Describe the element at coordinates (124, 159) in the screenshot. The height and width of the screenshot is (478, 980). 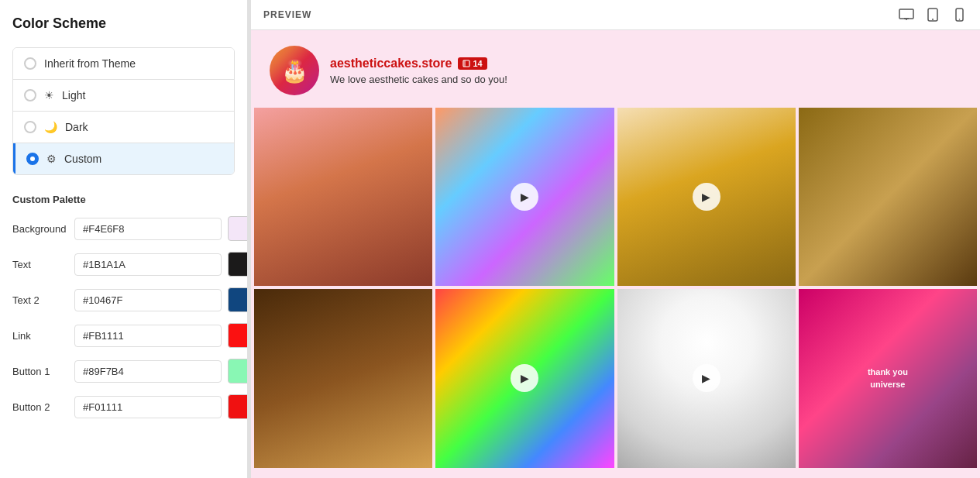
I see `scheme-option-custom: ⚙ Custom` at that location.